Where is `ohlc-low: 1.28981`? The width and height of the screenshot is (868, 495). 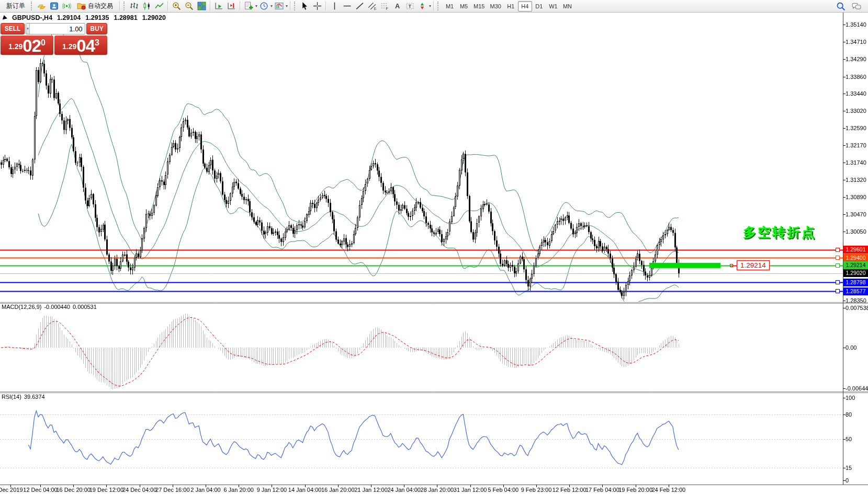
ohlc-low: 1.28981 is located at coordinates (126, 18).